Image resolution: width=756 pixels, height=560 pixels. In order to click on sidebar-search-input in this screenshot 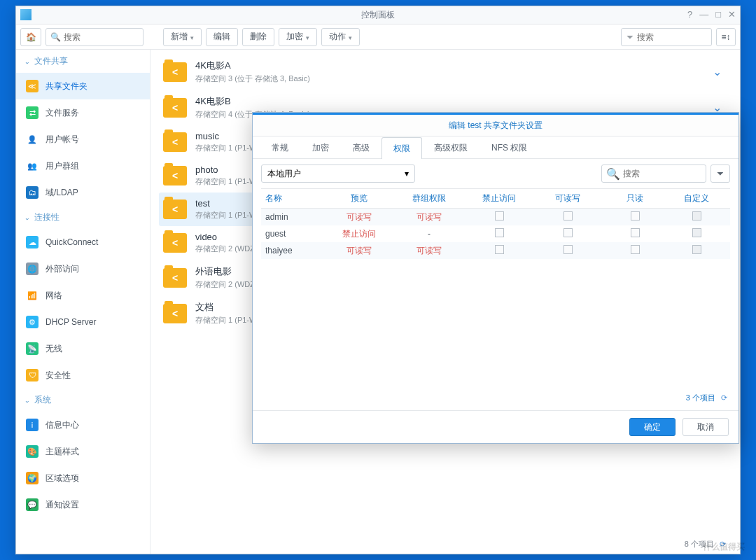, I will do `click(101, 37)`.